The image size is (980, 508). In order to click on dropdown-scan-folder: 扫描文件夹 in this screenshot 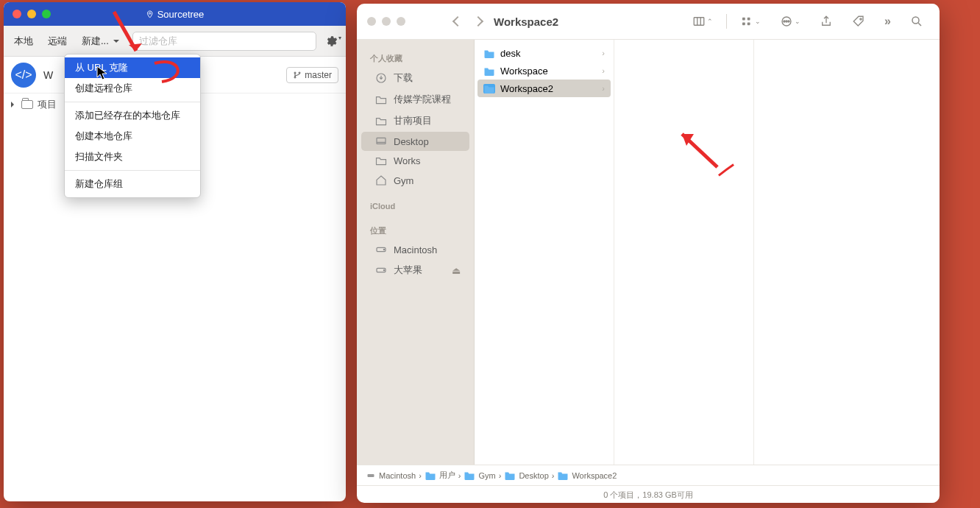, I will do `click(132, 157)`.